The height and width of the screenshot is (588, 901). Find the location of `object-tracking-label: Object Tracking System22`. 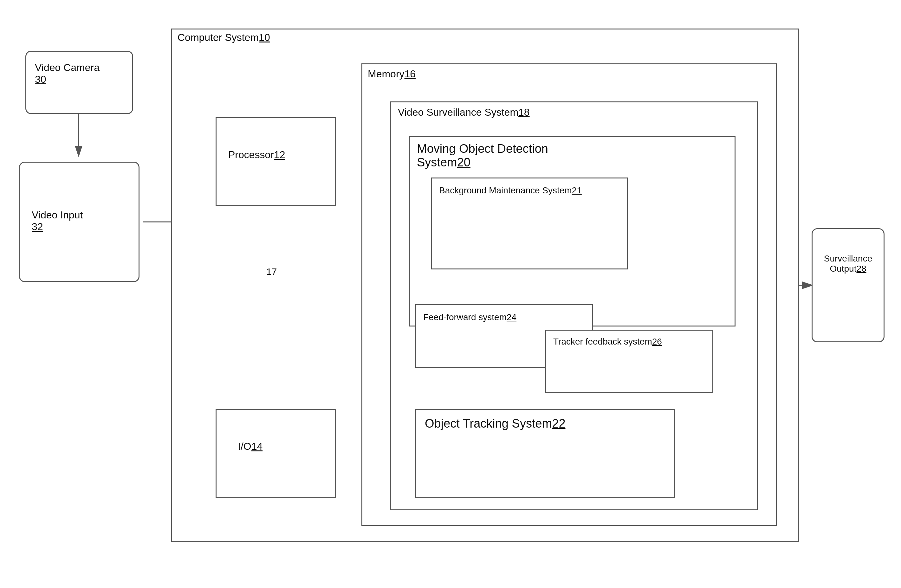

object-tracking-label: Object Tracking System22 is located at coordinates (545, 424).